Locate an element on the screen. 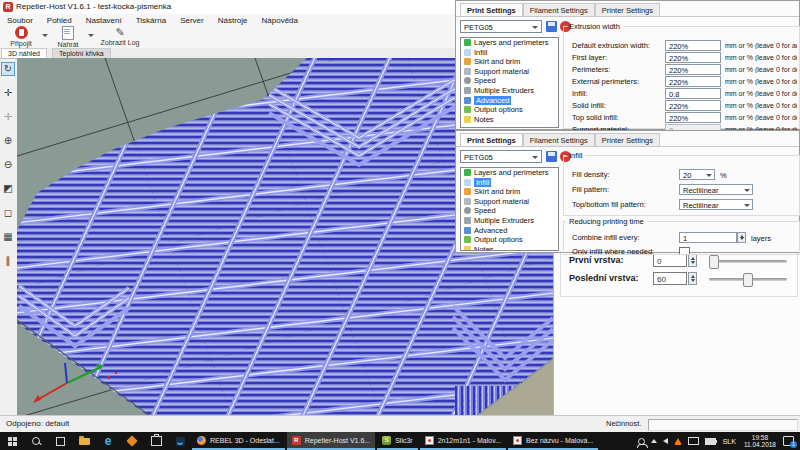 The width and height of the screenshot is (800, 450). first-layer-value: 0 is located at coordinates (670, 260).